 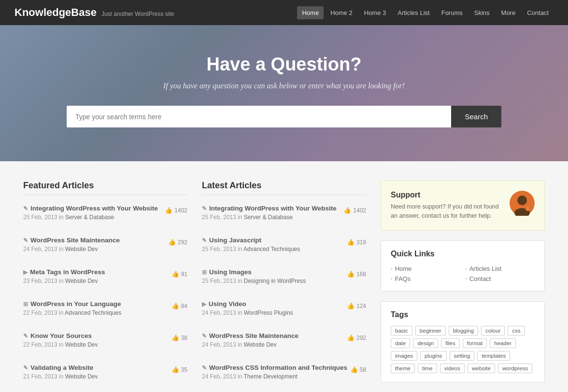 I want to click on article-item: ✎ Validating a Website 21 Feb, 2013 in W…, so click(x=105, y=376).